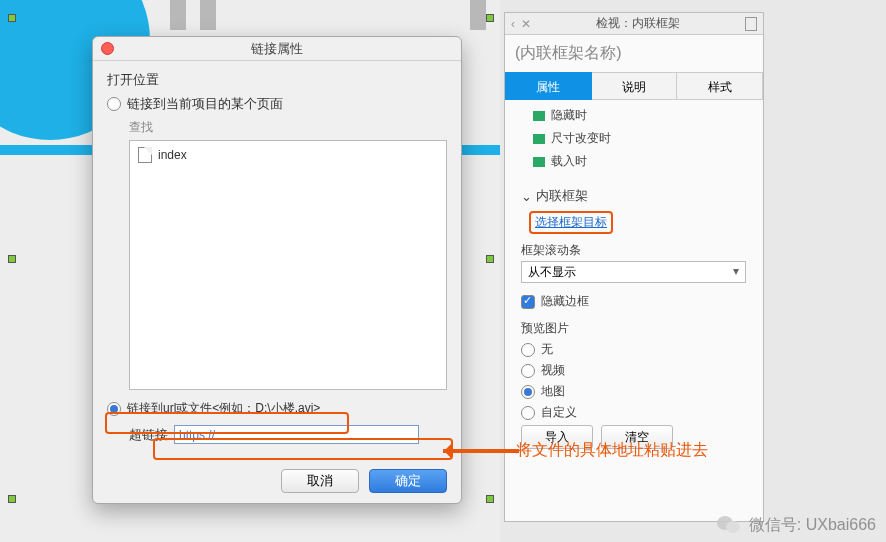 The width and height of the screenshot is (886, 542). I want to click on group-iframe: ⌄内联框架, so click(634, 196).